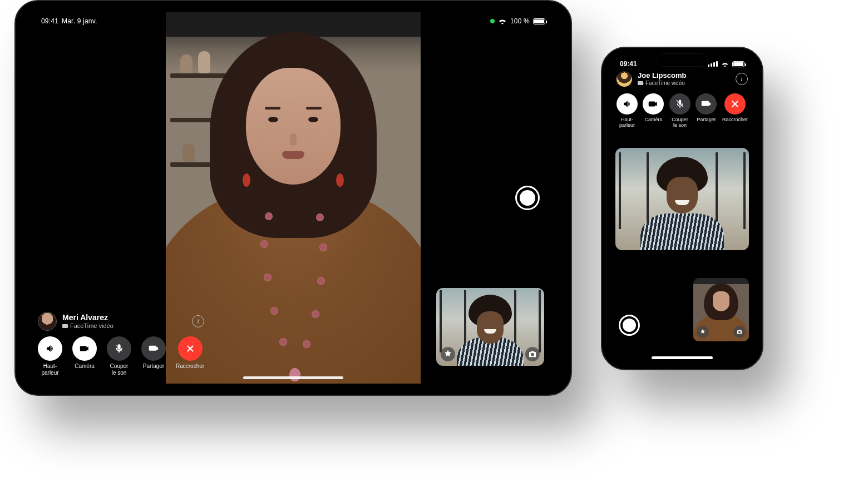 This screenshot has height=487, width=868. I want to click on call-controls: Meri Alvarez FaceTime vidéo i Haut- parl…, so click(121, 344).